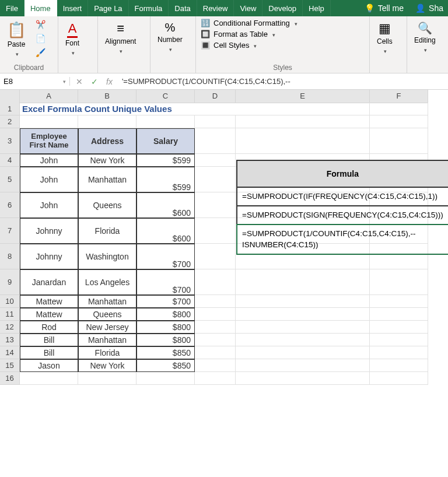 This screenshot has width=448, height=477. Describe the element at coordinates (10, 327) in the screenshot. I see `row-header: 12` at that location.